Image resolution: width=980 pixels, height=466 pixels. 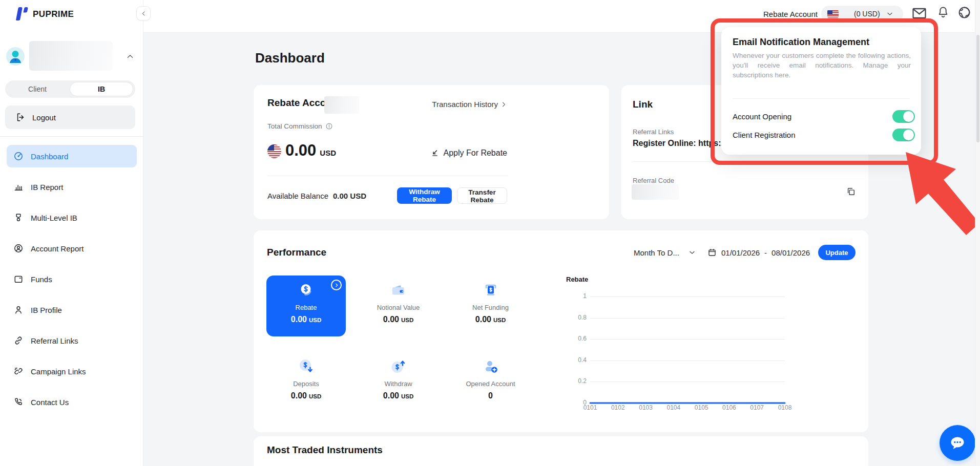 What do you see at coordinates (491, 367) in the screenshot?
I see `user-add-icon` at bounding box center [491, 367].